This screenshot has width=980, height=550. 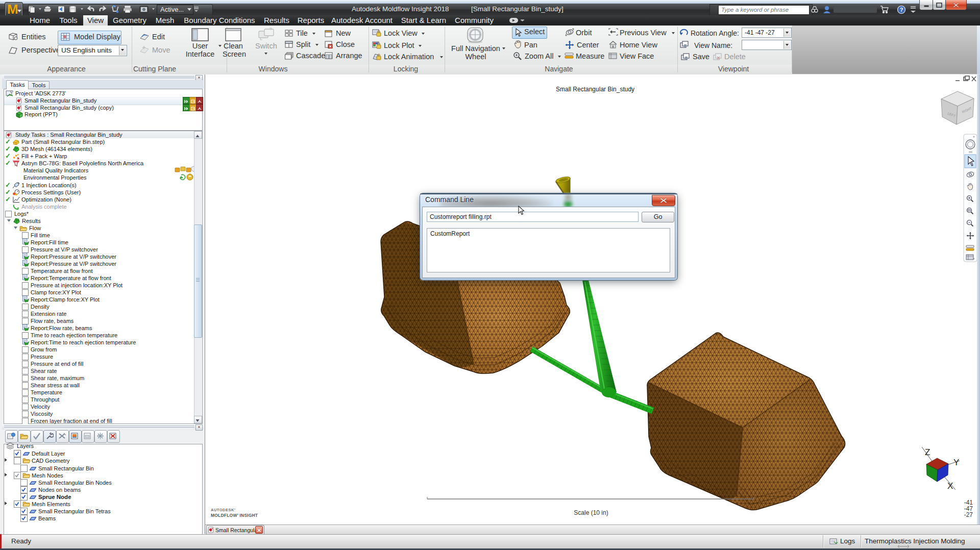 I want to click on svg-text: X, so click(x=950, y=486).